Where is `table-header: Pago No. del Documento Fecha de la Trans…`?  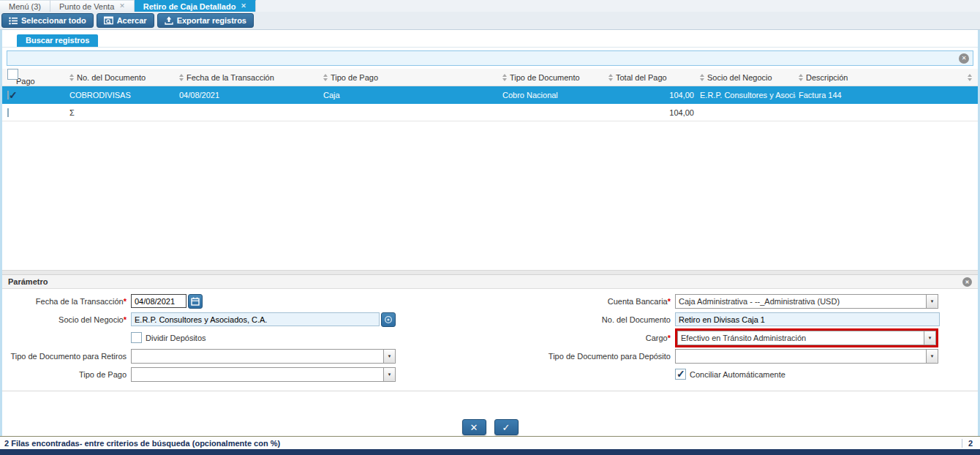 table-header: Pago No. del Documento Fecha de la Trans… is located at coordinates (490, 78).